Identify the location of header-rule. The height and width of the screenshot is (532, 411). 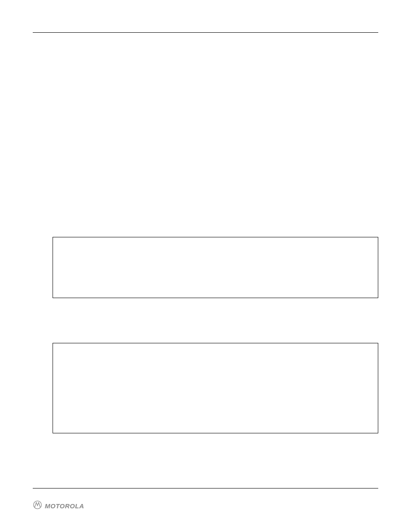
(206, 33).